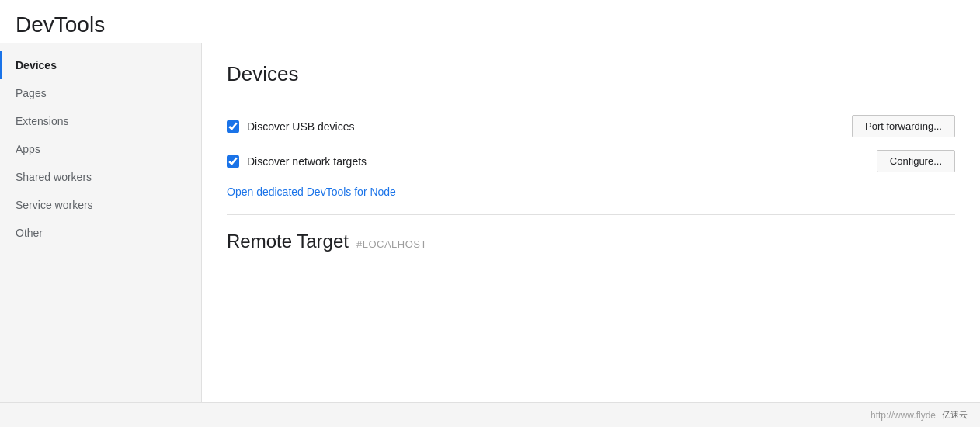  I want to click on option-usb-text: Discover USB devices, so click(301, 127).